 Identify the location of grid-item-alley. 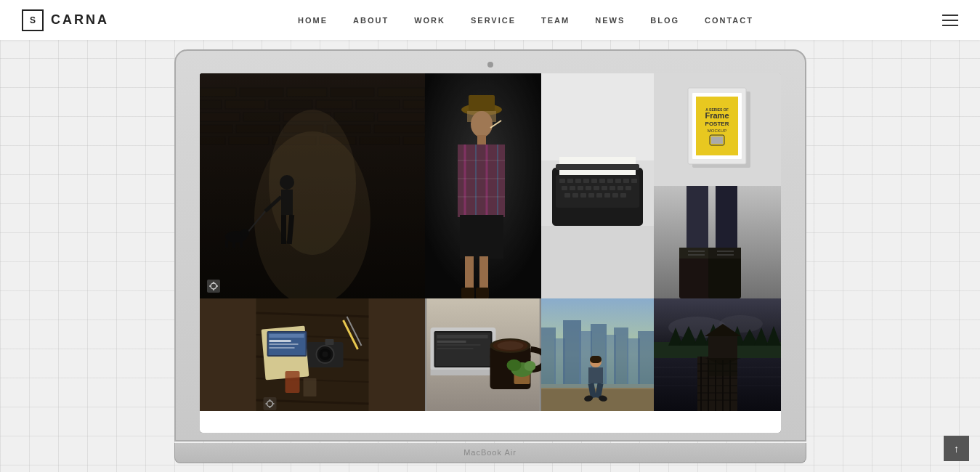
(312, 186).